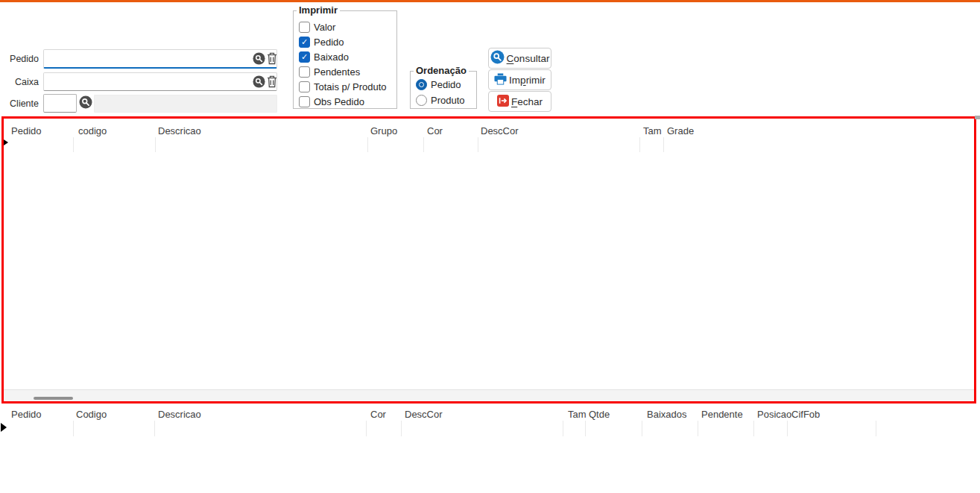  I want to click on imprimir-groupbox: Imprimir Valor Pedido Baixado Pendentes …, so click(345, 60).